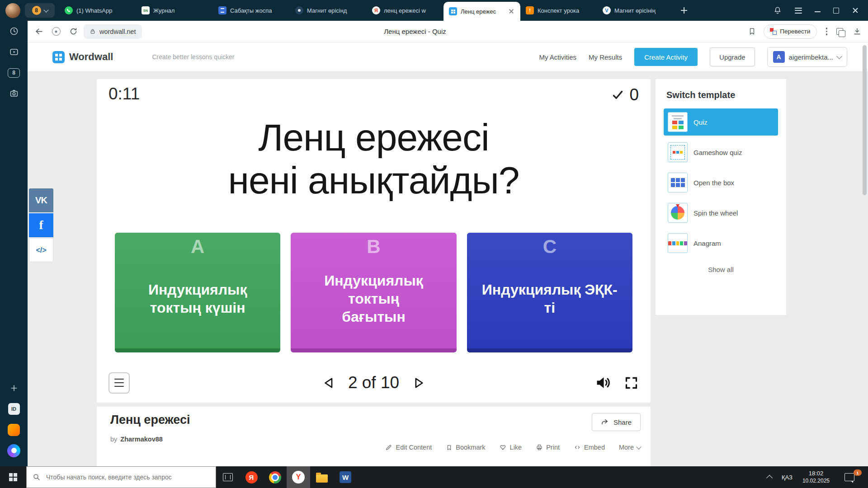 The height and width of the screenshot is (488, 868). What do you see at coordinates (807, 57) in the screenshot?
I see `account-menu: A aigerimbekta...` at bounding box center [807, 57].